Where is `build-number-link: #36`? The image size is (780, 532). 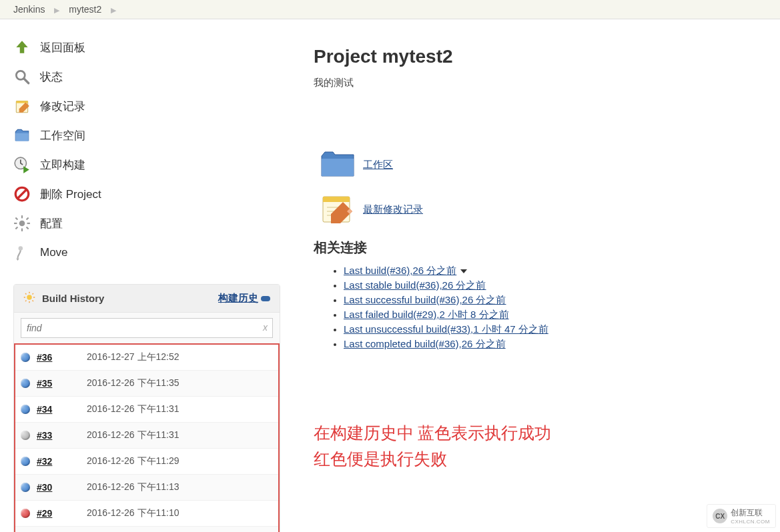 build-number-link: #36 is located at coordinates (55, 357).